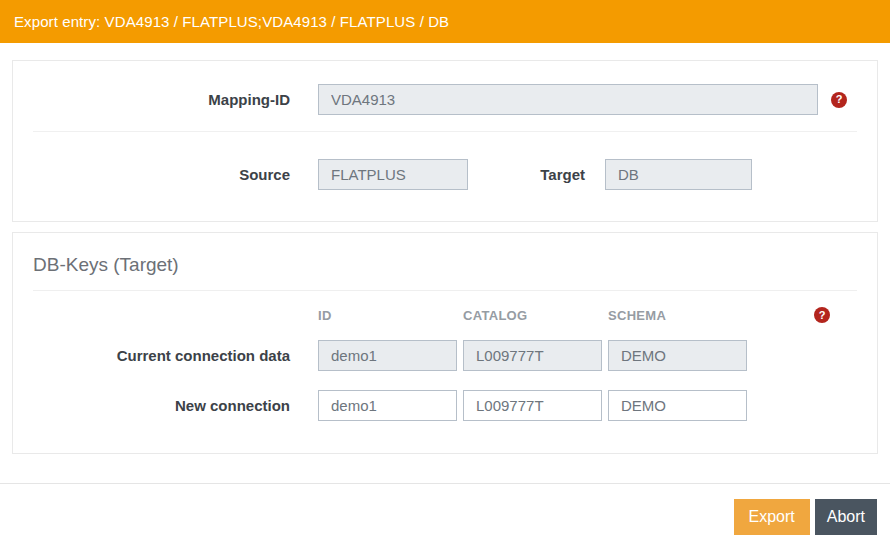 Image resolution: width=890 pixels, height=540 pixels. I want to click on section-divider, so click(445, 290).